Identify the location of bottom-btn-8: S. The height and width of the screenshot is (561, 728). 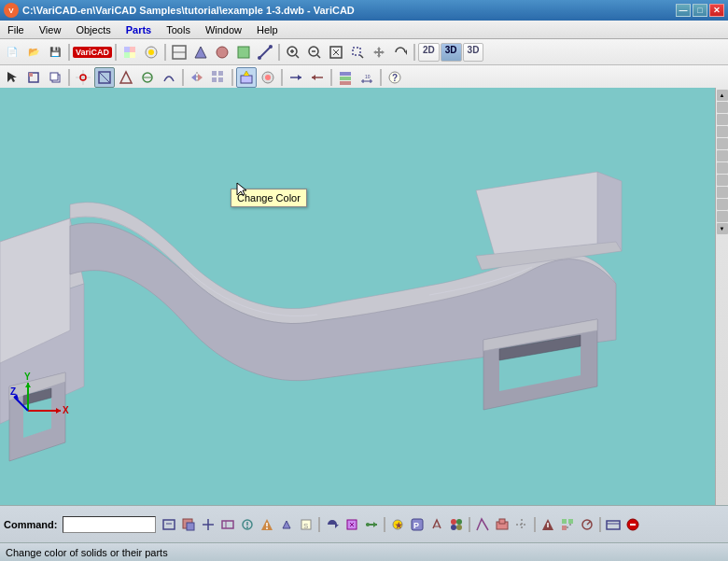
(306, 525).